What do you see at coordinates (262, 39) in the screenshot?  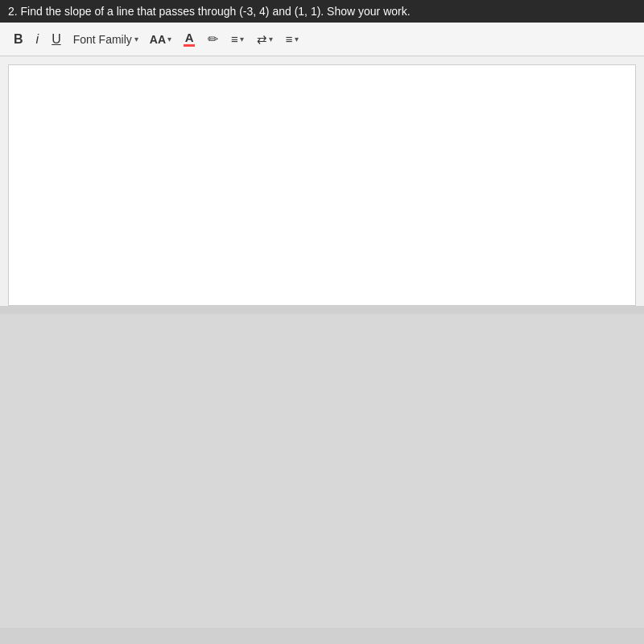 I see `ordered-list-icon: ⇄` at bounding box center [262, 39].